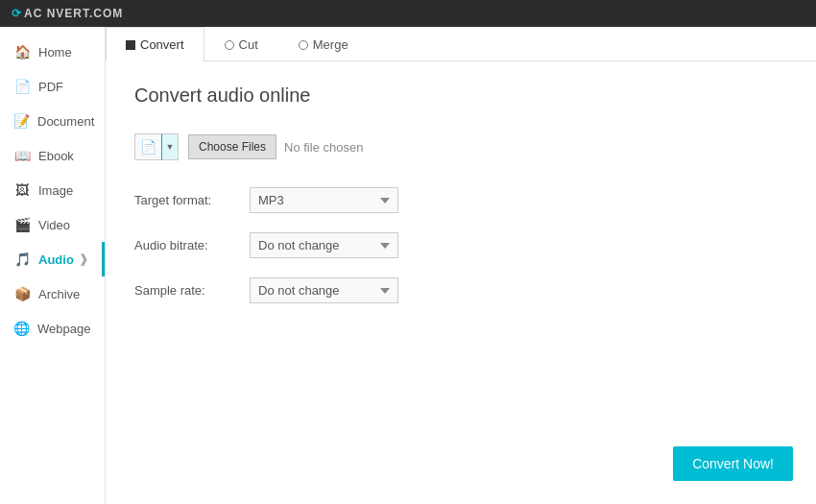  I want to click on page-title: Convert audio online, so click(461, 96).